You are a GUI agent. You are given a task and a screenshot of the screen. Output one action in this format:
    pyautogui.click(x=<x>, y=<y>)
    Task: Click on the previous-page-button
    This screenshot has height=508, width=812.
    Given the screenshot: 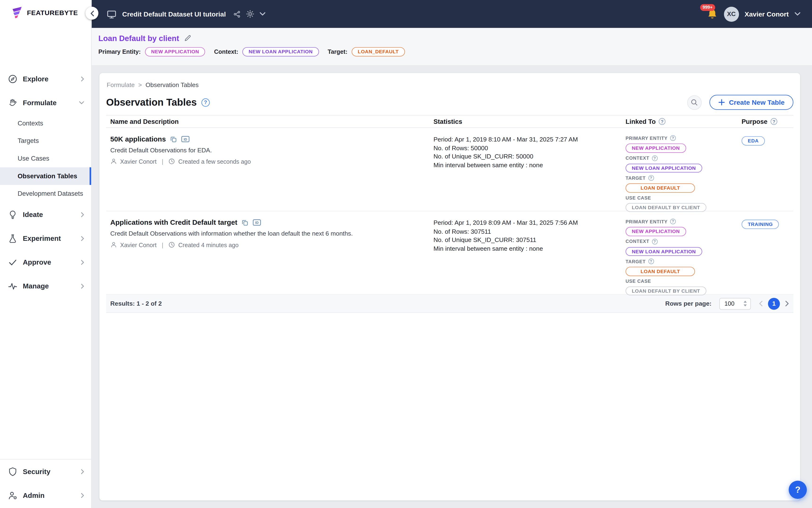 What is the action you would take?
    pyautogui.click(x=761, y=304)
    